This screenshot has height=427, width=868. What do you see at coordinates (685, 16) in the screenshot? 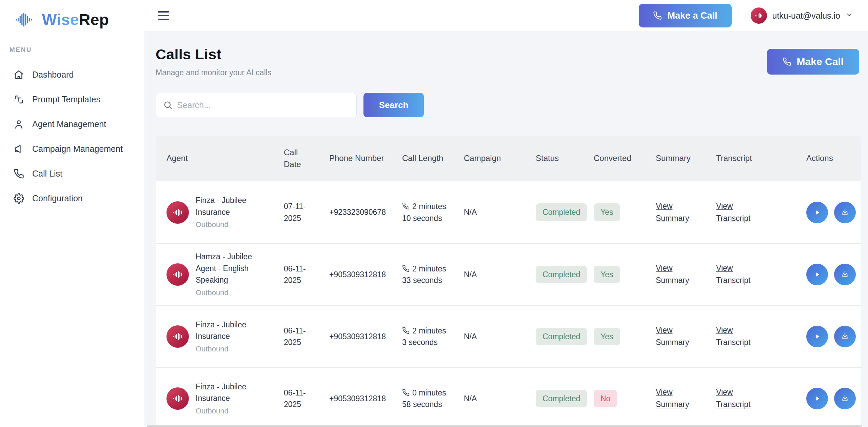
I see `make-a-call-button: Make a Call` at bounding box center [685, 16].